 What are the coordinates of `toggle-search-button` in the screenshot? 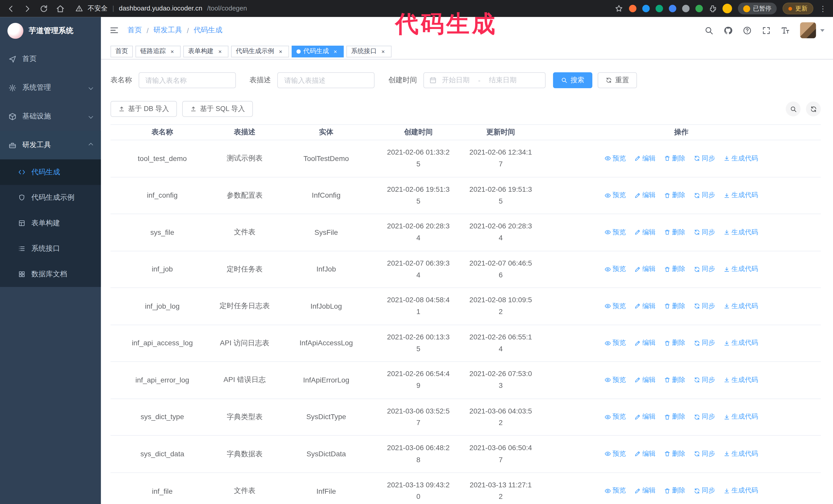 It's located at (793, 109).